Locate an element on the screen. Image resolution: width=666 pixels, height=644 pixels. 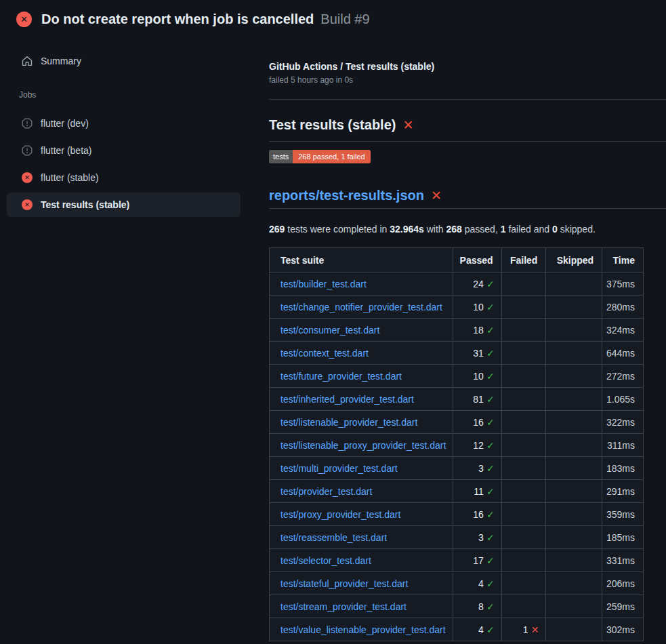
x-icon: ✕ is located at coordinates (535, 630).